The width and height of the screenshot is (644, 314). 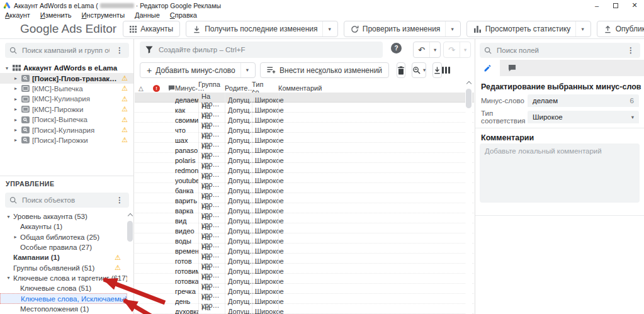 I want to click on table-row: готовкаНа уро…Допущ…Широкое, so click(x=305, y=279).